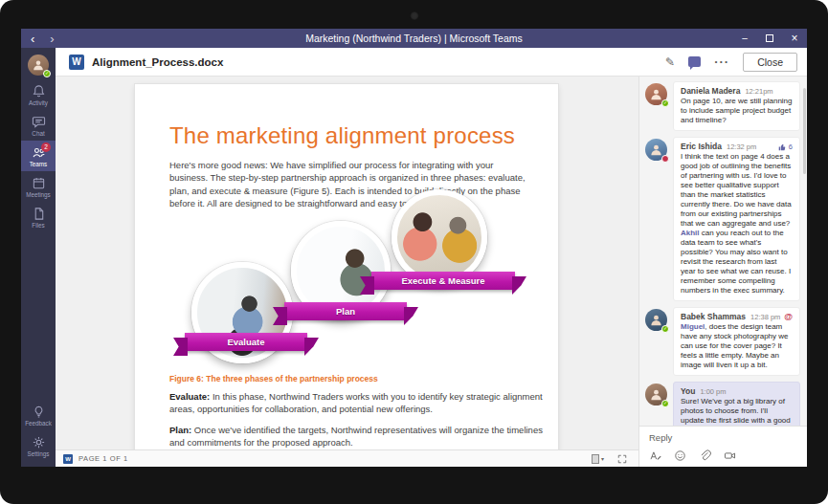  Describe the element at coordinates (713, 317) in the screenshot. I see `message-author: Babek Shammas` at that location.